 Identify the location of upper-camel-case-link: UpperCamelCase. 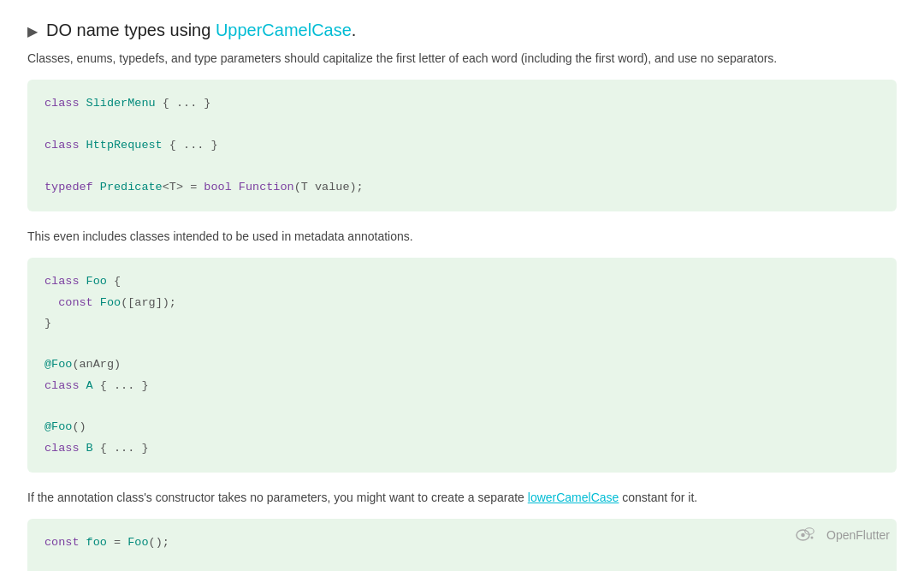
(284, 30).